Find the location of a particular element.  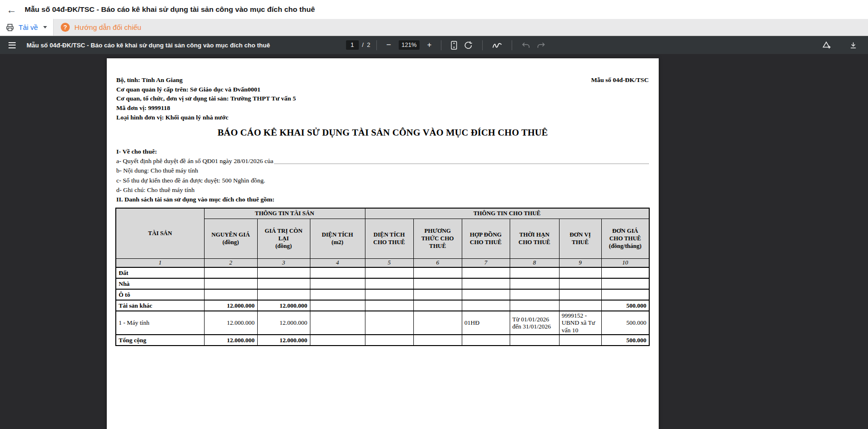

column-number: 10 is located at coordinates (625, 263).